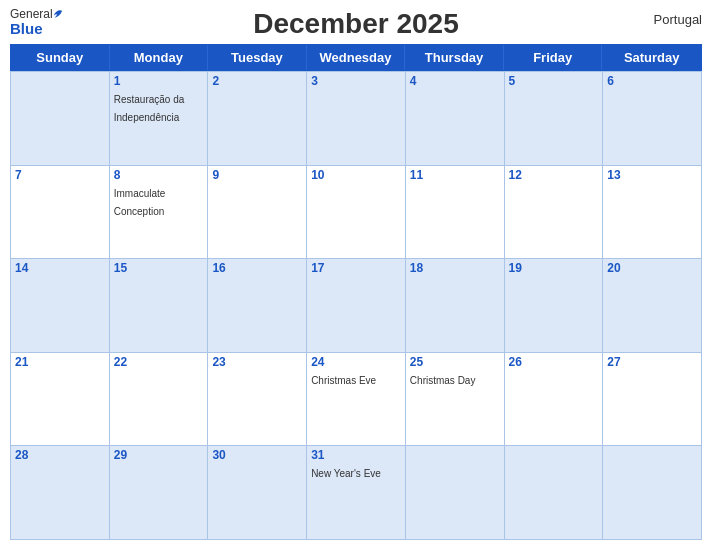 The image size is (712, 550). I want to click on calendar-cell: 24Christmas Eve, so click(356, 400).